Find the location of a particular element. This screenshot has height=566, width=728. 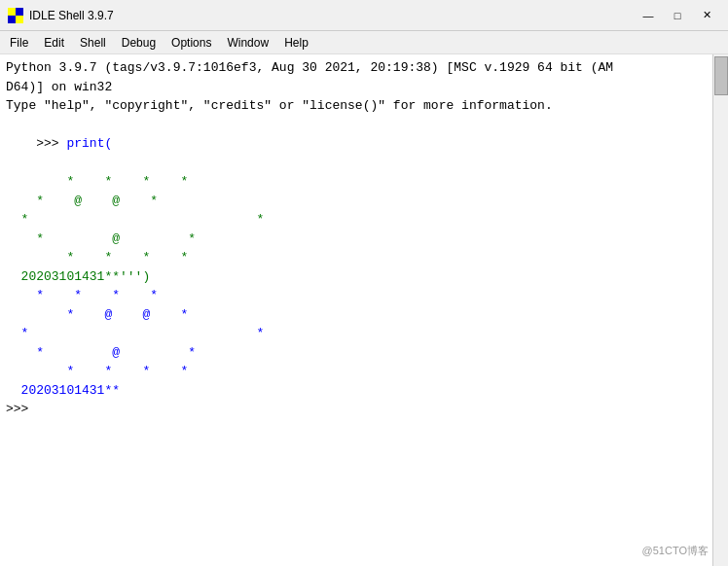

blue-date-line: 20203101431** is located at coordinates (364, 391).